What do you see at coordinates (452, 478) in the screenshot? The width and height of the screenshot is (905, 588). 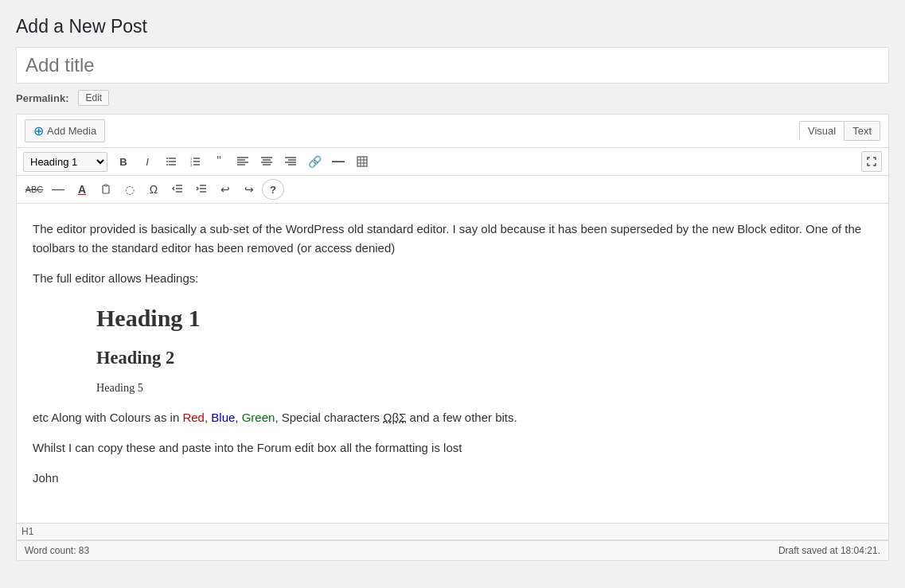 I see `content-signature: John` at bounding box center [452, 478].